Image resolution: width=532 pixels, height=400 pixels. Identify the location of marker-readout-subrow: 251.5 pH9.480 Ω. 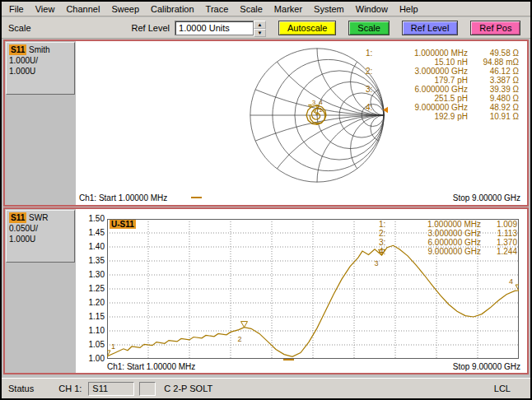
(442, 99).